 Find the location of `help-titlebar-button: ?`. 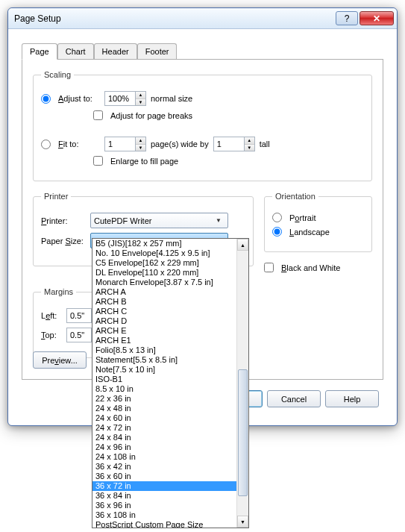

help-titlebar-button: ? is located at coordinates (347, 18).